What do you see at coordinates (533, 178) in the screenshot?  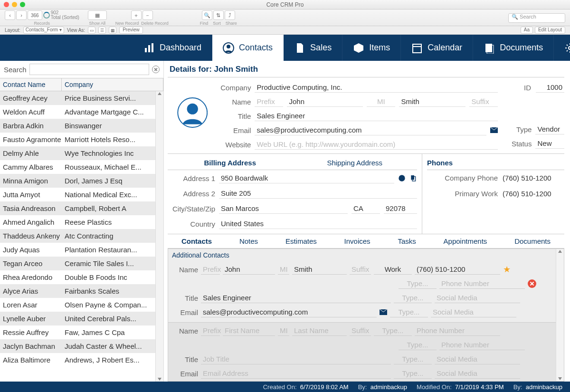 I see `company-phone: (760) 510-1200` at bounding box center [533, 178].